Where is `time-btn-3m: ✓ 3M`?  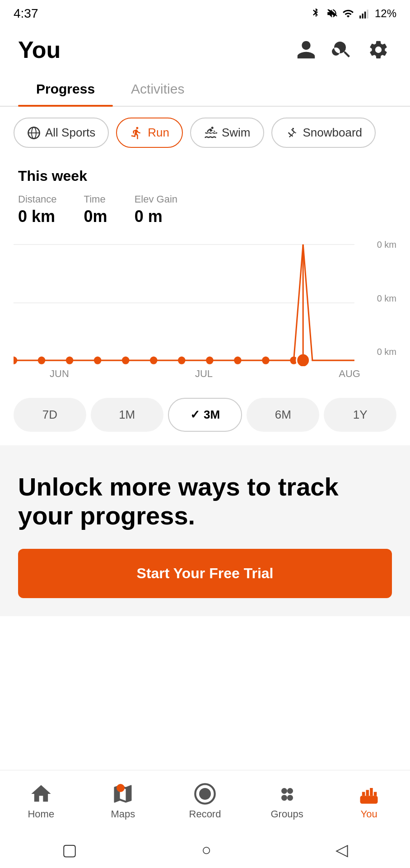
time-btn-3m: ✓ 3M is located at coordinates (205, 415).